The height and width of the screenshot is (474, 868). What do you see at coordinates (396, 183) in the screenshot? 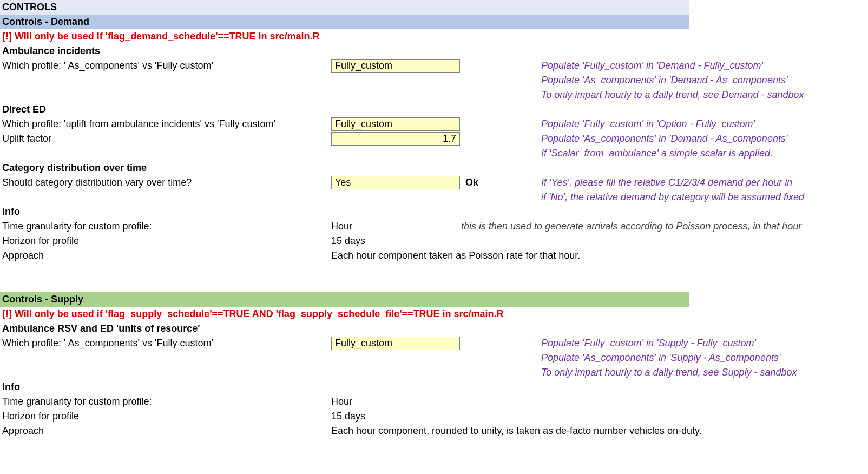
I see `category-dist-input: Yes` at bounding box center [396, 183].